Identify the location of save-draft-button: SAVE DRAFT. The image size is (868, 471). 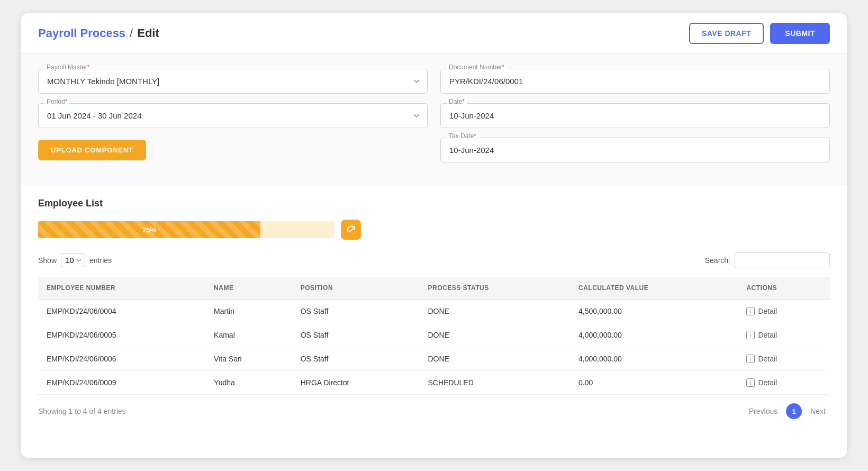
(726, 33).